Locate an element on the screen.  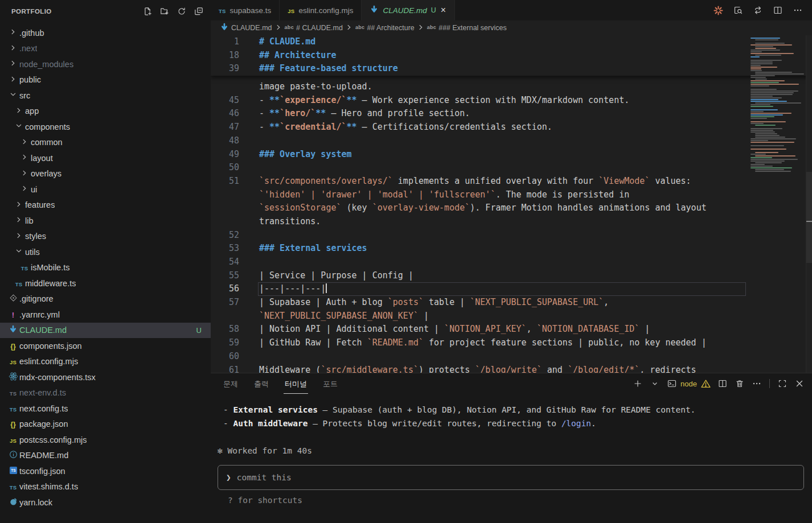
code-line: image paste-to-upload. is located at coordinates (511, 87).